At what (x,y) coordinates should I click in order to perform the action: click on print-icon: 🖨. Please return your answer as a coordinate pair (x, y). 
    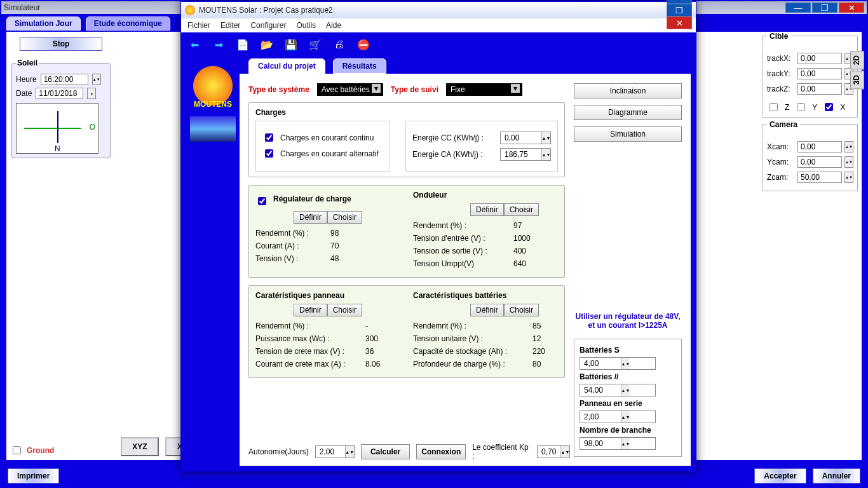
    Looking at the image, I should click on (339, 44).